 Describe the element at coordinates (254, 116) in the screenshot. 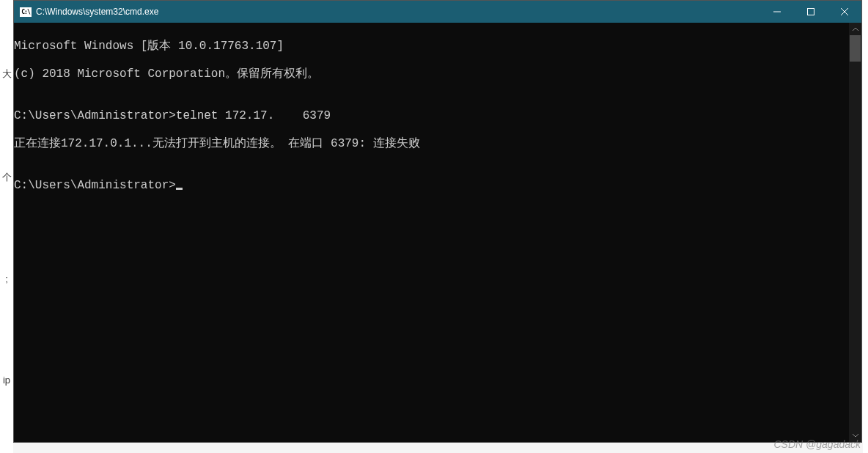

I see `command-text: telnet 172.17. 6379` at that location.